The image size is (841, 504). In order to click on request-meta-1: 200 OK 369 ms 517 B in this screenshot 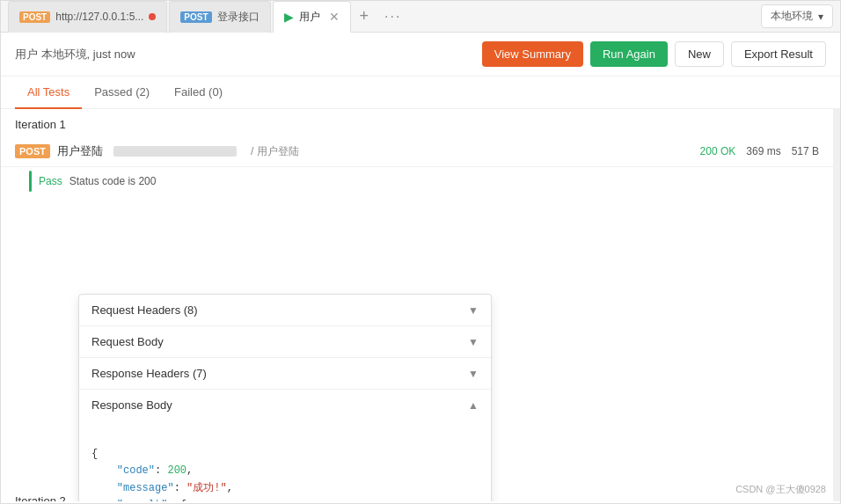, I will do `click(760, 151)`.